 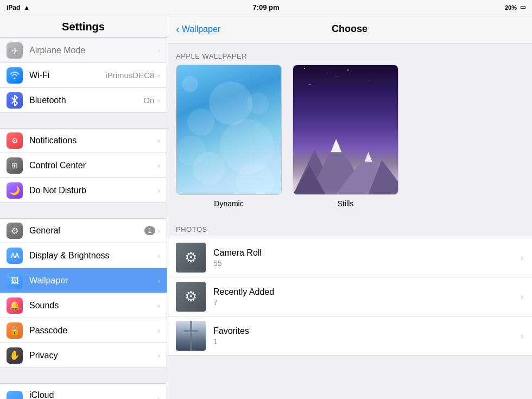 What do you see at coordinates (84, 100) in the screenshot?
I see `sidebar-item-bluetooth: Bluetooth On ›` at bounding box center [84, 100].